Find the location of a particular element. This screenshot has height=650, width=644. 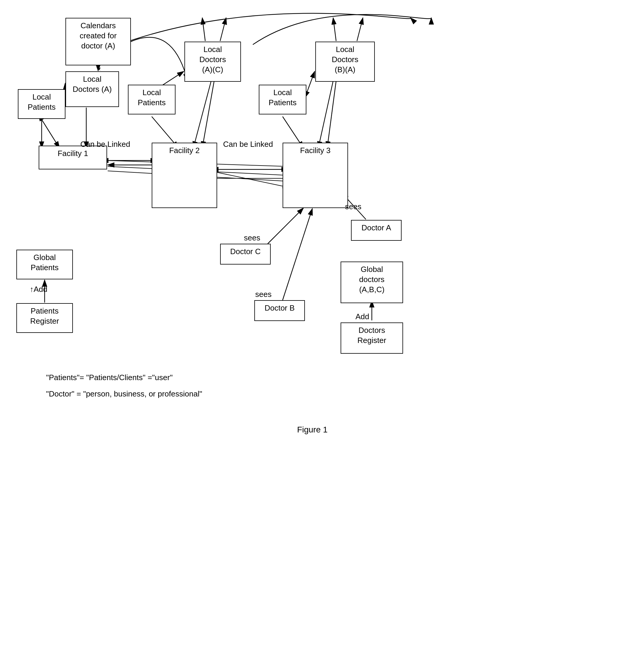

local-patients-2-box: LocalPatients is located at coordinates (151, 100).